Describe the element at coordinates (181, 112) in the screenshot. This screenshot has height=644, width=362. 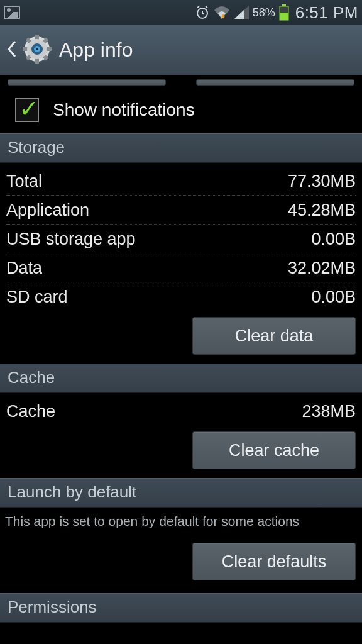
I see `show-notifications-row: ✓ Show notifications` at that location.